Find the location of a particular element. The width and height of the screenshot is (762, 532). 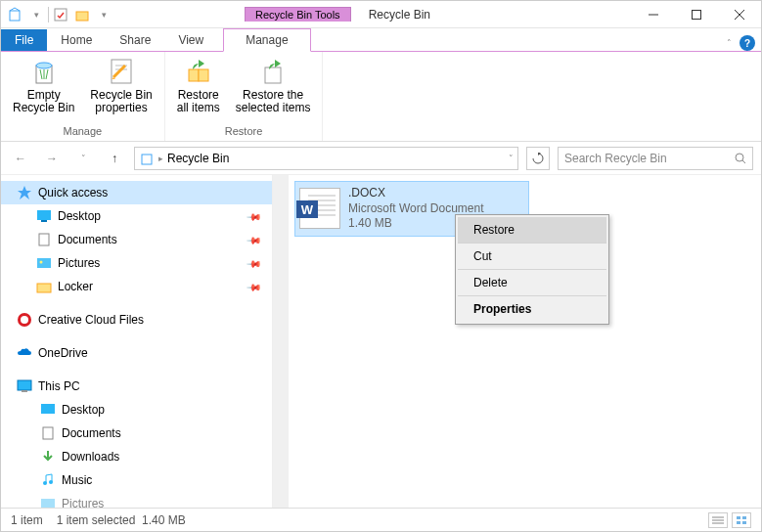

pictures-icon is located at coordinates (44, 263).